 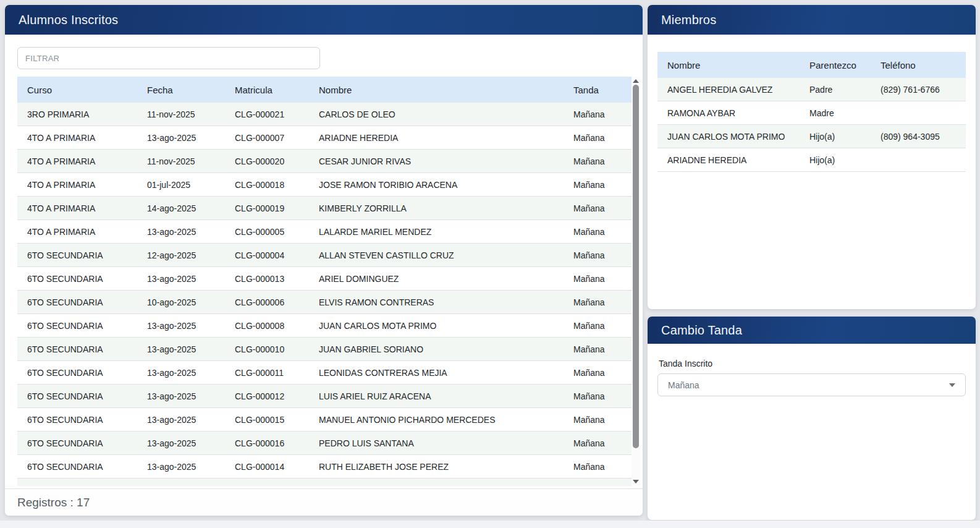 What do you see at coordinates (324, 467) in the screenshot?
I see `table-row: 6TO SECUNDARIA 13-ago-2025 CLG-000014 RU…` at bounding box center [324, 467].